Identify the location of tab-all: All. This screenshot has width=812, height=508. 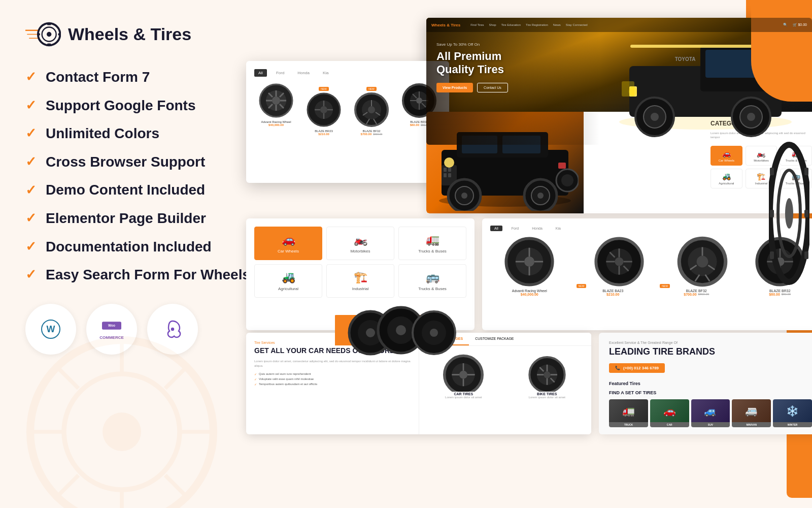
(261, 73).